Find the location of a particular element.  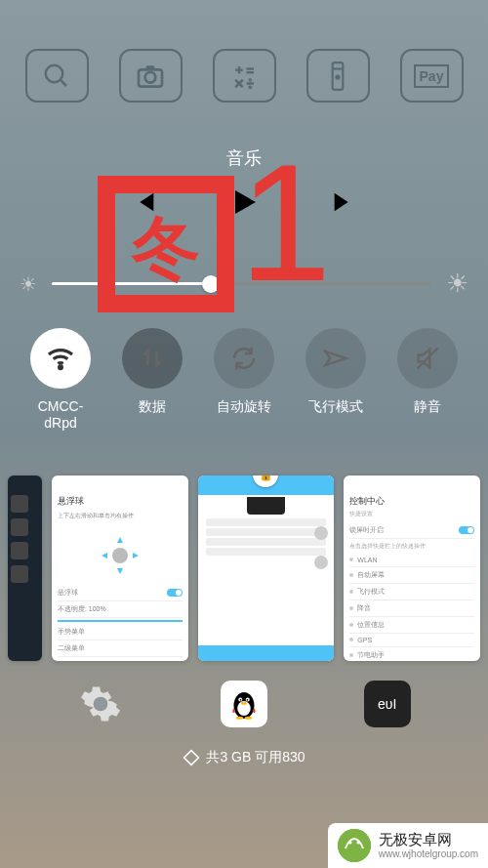

data-toggle: 数据 is located at coordinates (152, 380).